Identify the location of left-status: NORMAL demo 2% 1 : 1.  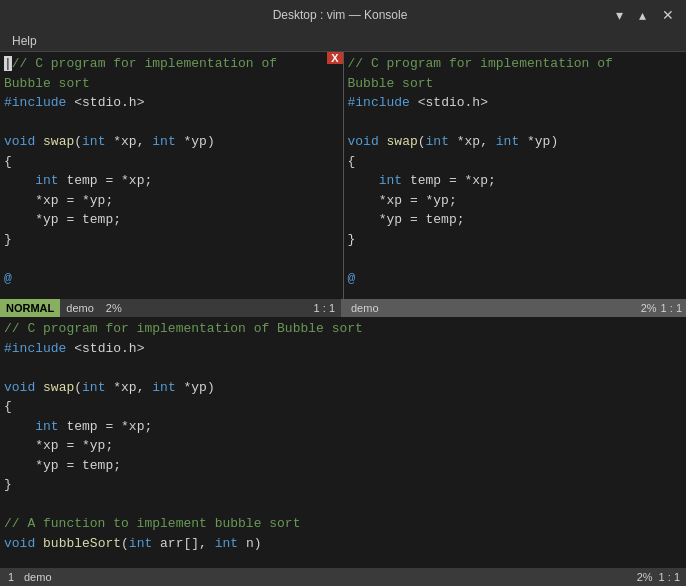
(170, 308).